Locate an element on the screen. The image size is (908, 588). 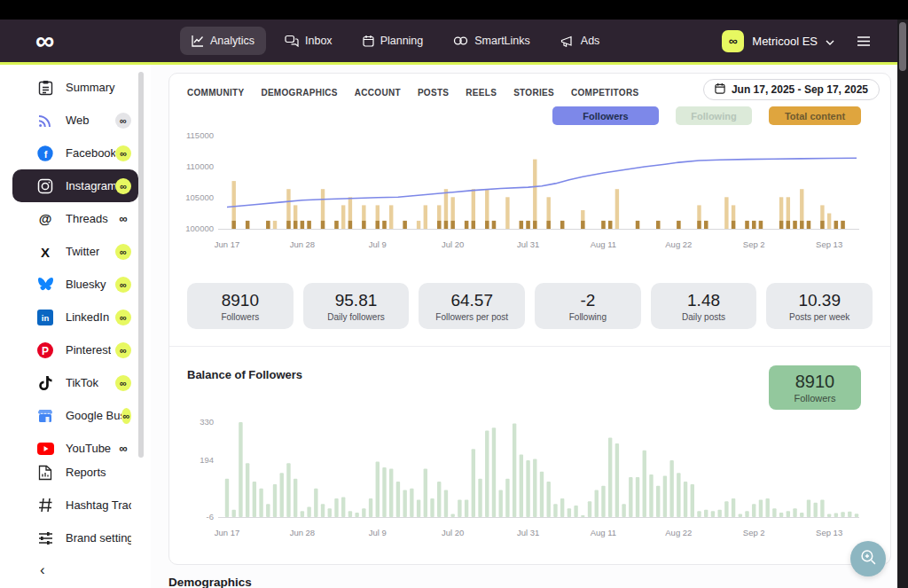
balance-of-followers-title: Balance of Followers is located at coordinates (245, 374).